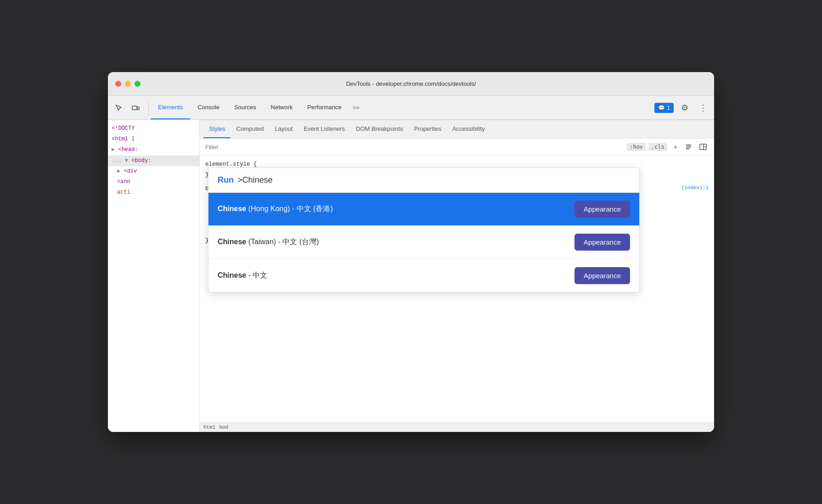 This screenshot has height=504, width=822. I want to click on styles-filter-bar: :hov .cls +, so click(457, 147).